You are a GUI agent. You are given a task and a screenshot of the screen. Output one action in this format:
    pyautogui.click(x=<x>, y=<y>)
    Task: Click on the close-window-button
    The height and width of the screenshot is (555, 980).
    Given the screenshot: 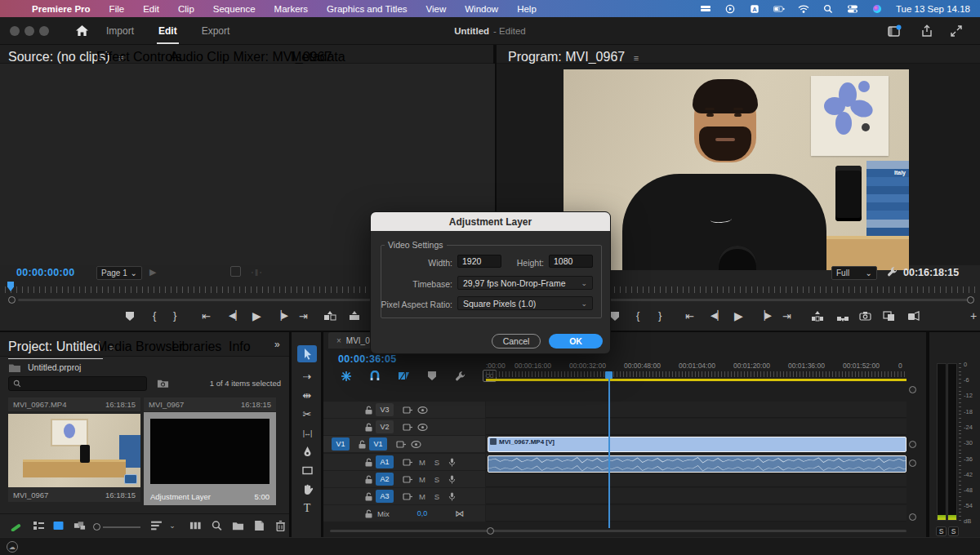 What is the action you would take?
    pyautogui.click(x=15, y=31)
    